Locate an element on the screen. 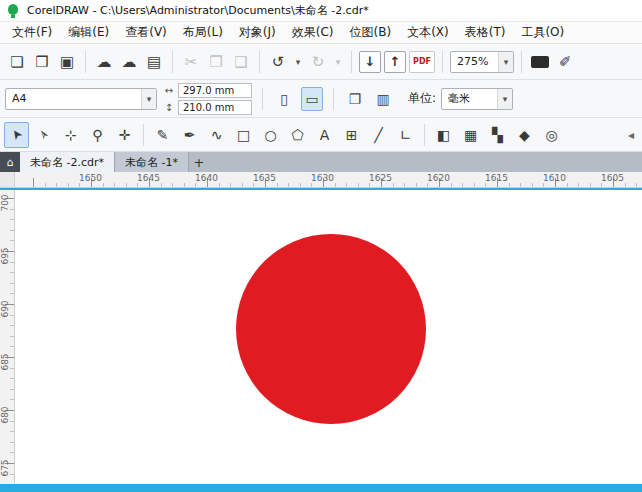  cloud-open-button: ☁ is located at coordinates (104, 62).